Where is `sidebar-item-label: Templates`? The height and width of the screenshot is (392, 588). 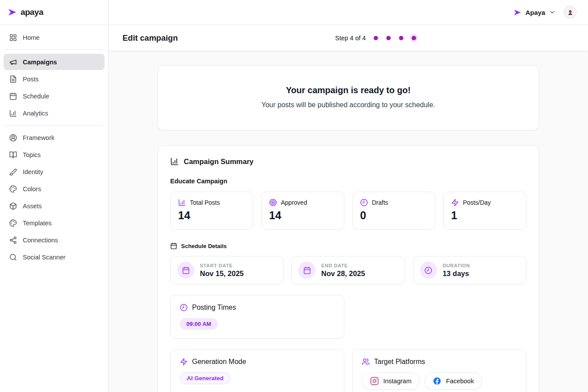 sidebar-item-label: Templates is located at coordinates (37, 223).